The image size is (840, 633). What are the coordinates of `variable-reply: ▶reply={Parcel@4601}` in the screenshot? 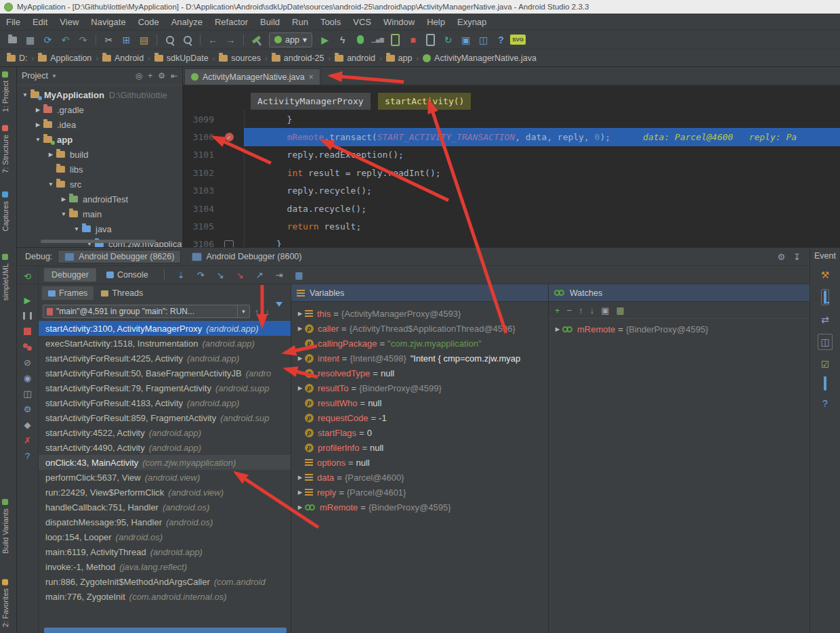 It's located at (420, 492).